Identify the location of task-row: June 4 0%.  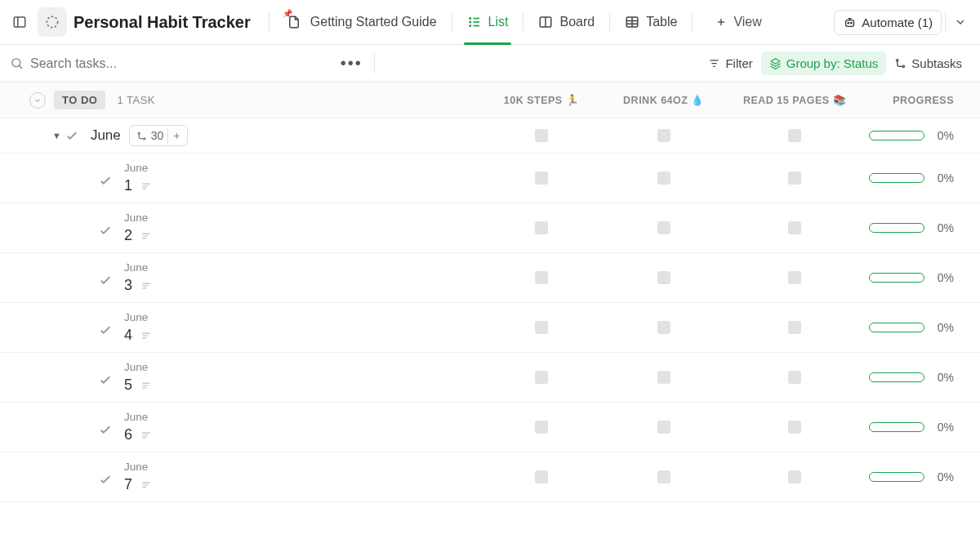
(490, 328).